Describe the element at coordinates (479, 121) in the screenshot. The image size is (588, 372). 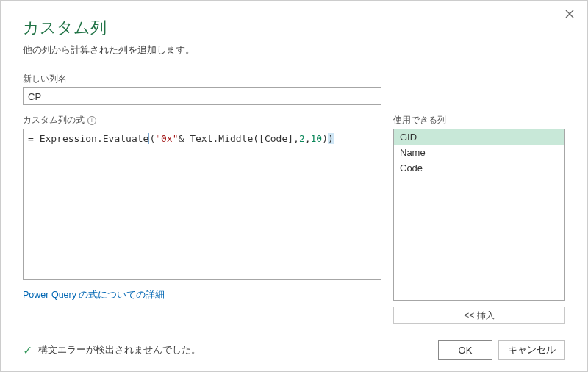
I see `available-columns-label: 使用できる列` at that location.